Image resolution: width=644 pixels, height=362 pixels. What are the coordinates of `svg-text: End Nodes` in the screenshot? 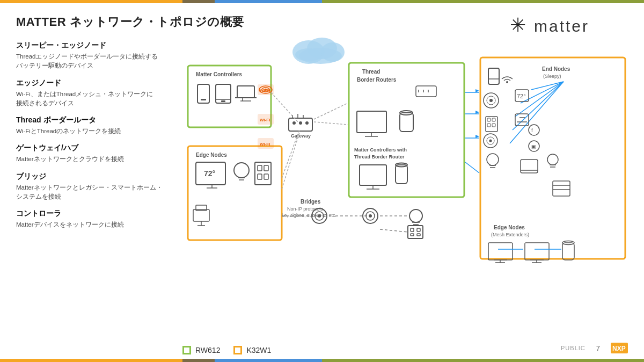 It's located at (556, 69).